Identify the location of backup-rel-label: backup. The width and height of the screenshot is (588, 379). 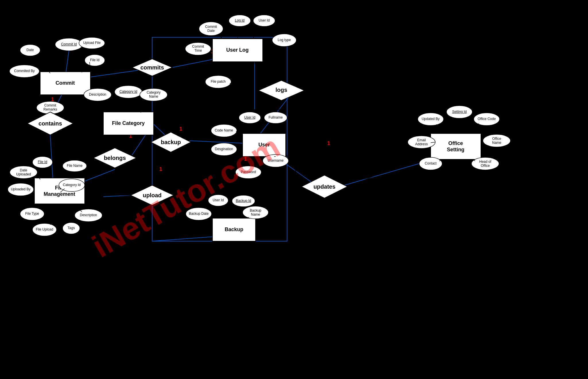
(171, 142).